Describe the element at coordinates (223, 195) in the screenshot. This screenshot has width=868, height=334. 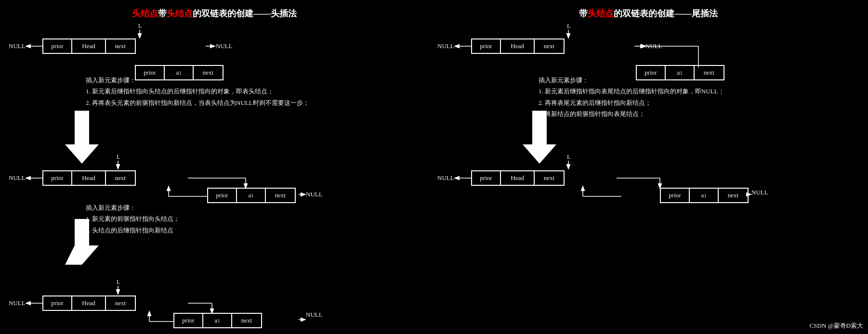
I see `left-a1-prior-2: prior` at that location.